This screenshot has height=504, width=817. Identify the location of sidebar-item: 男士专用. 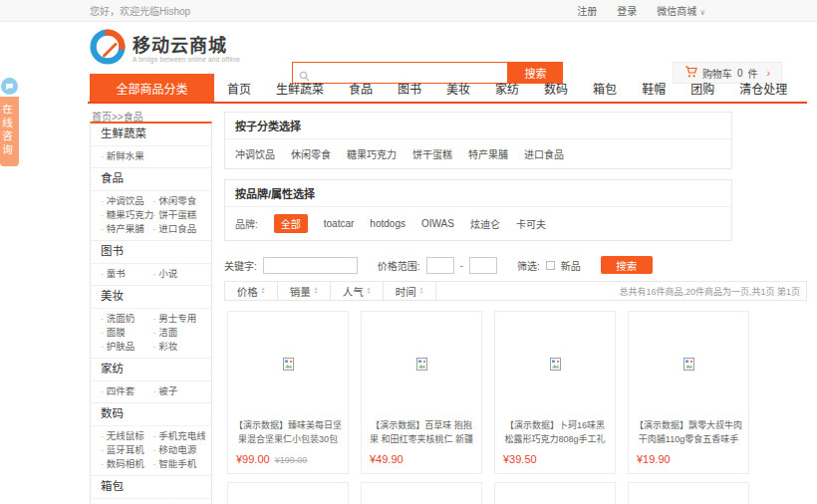
(179, 319).